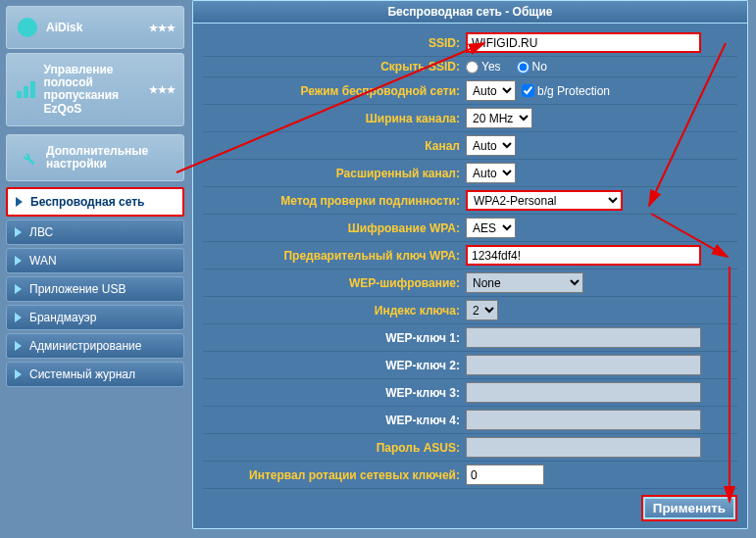 The height and width of the screenshot is (538, 756). Describe the element at coordinates (77, 289) in the screenshot. I see `sidebar-label: Приложение USB` at that location.